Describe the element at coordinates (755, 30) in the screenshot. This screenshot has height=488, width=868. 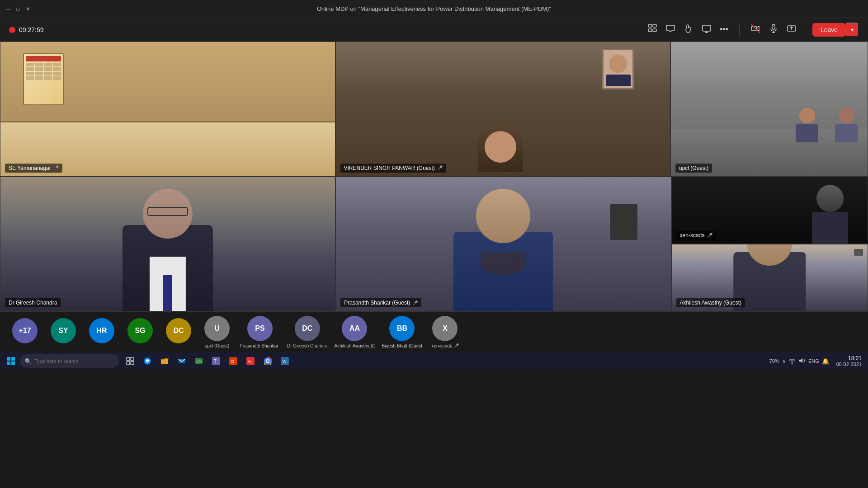
I see `camera-icon` at that location.